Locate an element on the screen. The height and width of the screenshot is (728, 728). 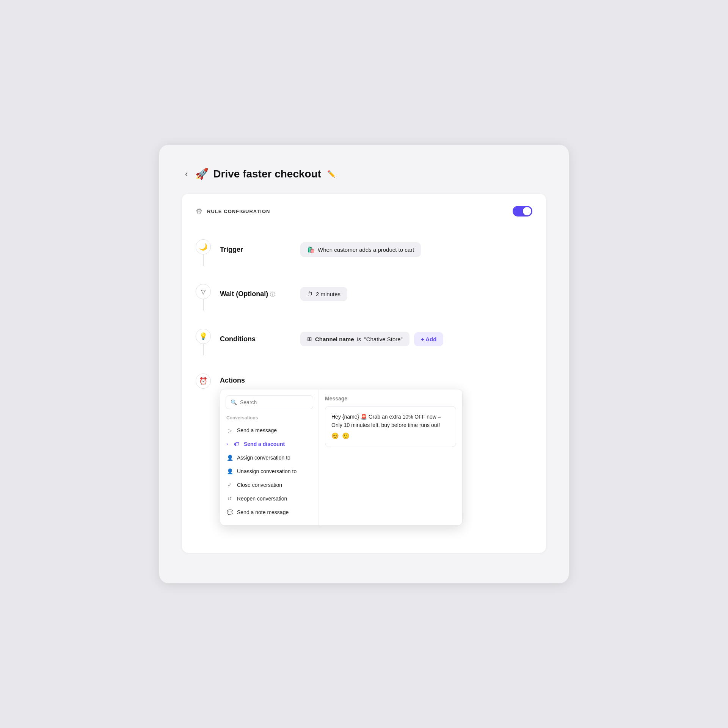
trigger-icon: 🌙 is located at coordinates (203, 247).